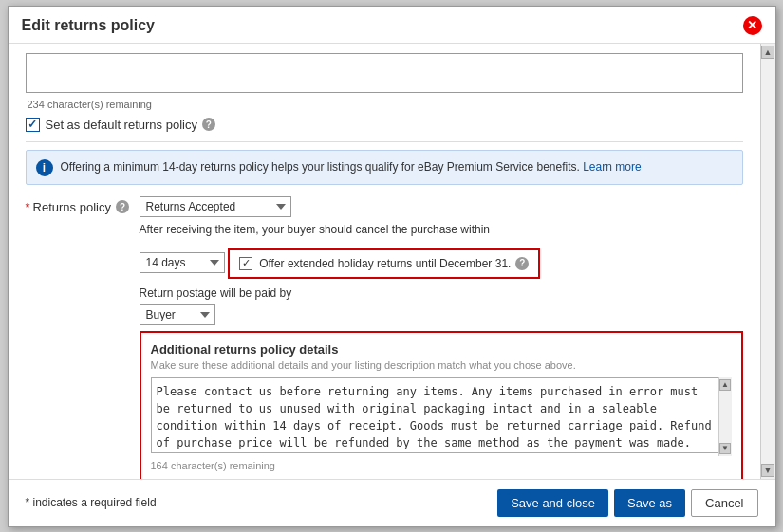 The height and width of the screenshot is (532, 783). I want to click on textarea-scrollbar: ▲ ▼, so click(725, 417).